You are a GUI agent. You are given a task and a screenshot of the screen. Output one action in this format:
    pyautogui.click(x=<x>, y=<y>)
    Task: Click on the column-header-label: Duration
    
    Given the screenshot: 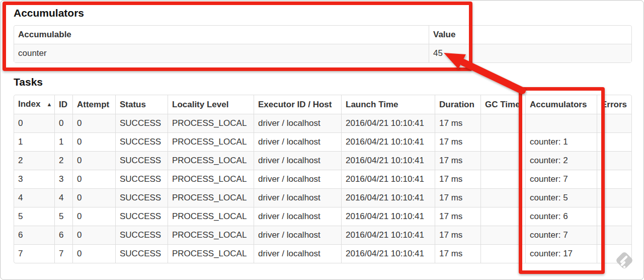 What is the action you would take?
    pyautogui.click(x=457, y=105)
    